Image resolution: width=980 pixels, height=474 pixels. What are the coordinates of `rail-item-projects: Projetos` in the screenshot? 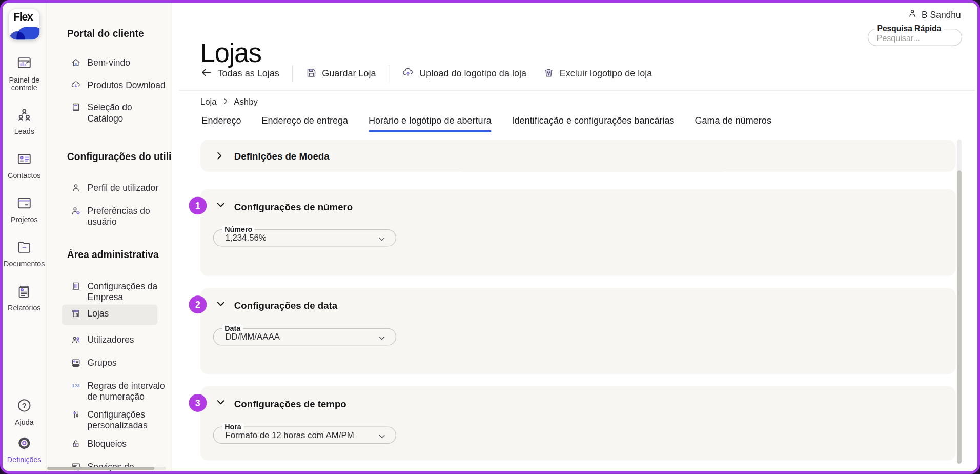 It's located at (24, 209).